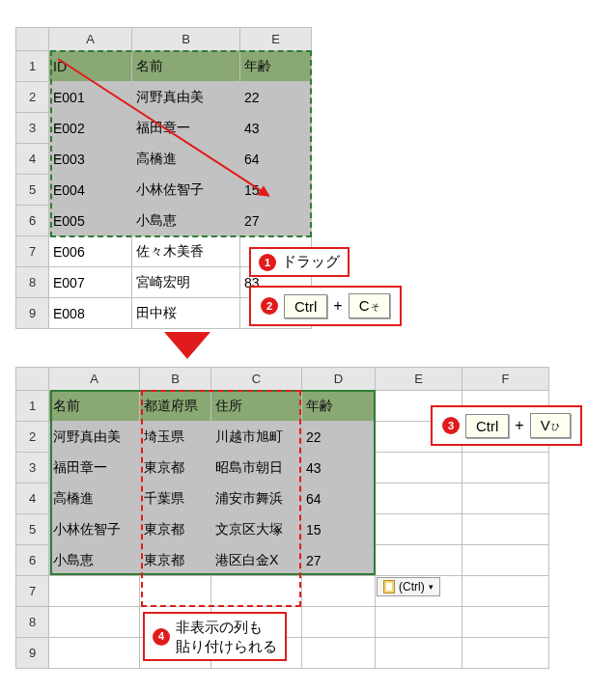 Image resolution: width=616 pixels, height=690 pixels. Describe the element at coordinates (506, 426) in the screenshot. I see `callout-paste-shortcut: 3 Ctrl + Vひ` at that location.